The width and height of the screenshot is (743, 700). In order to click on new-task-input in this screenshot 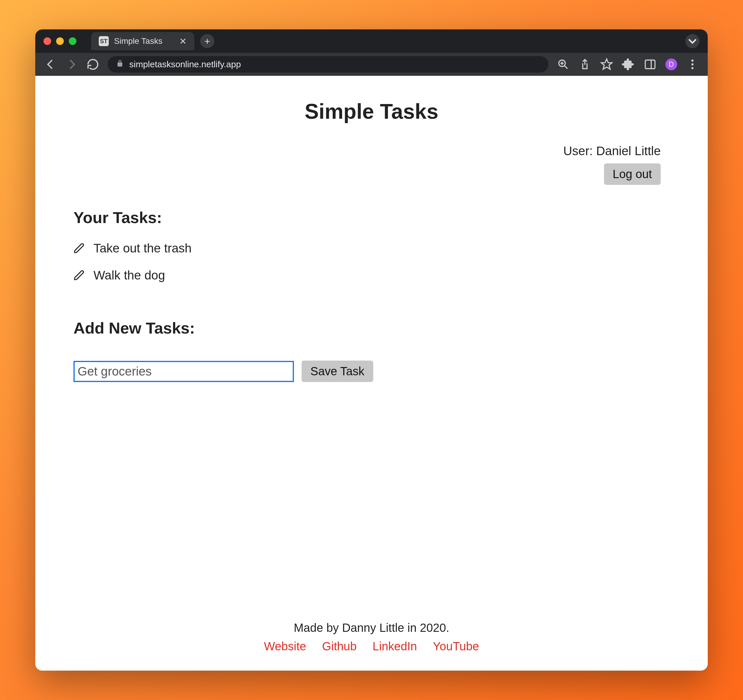, I will do `click(184, 371)`.